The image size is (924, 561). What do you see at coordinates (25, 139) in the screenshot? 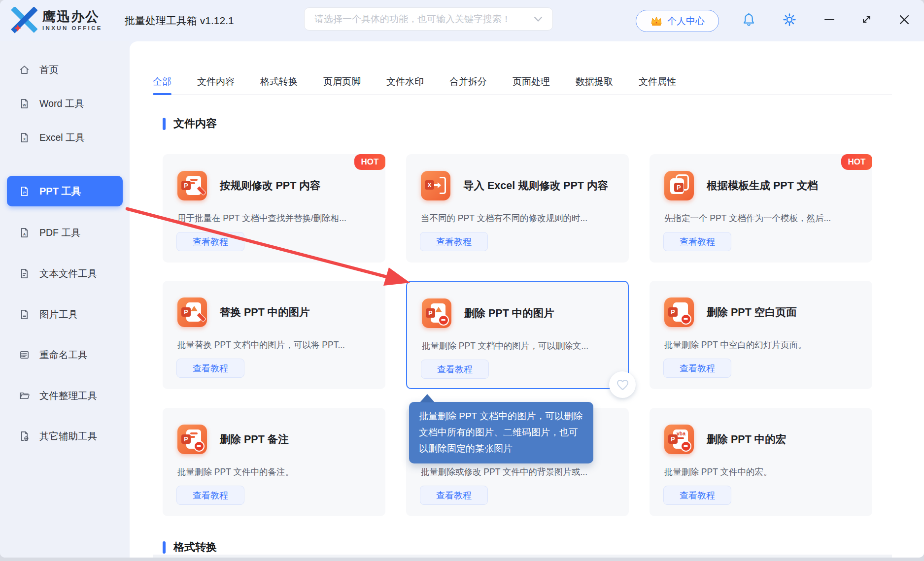
I see `svg-text: X` at bounding box center [25, 139].